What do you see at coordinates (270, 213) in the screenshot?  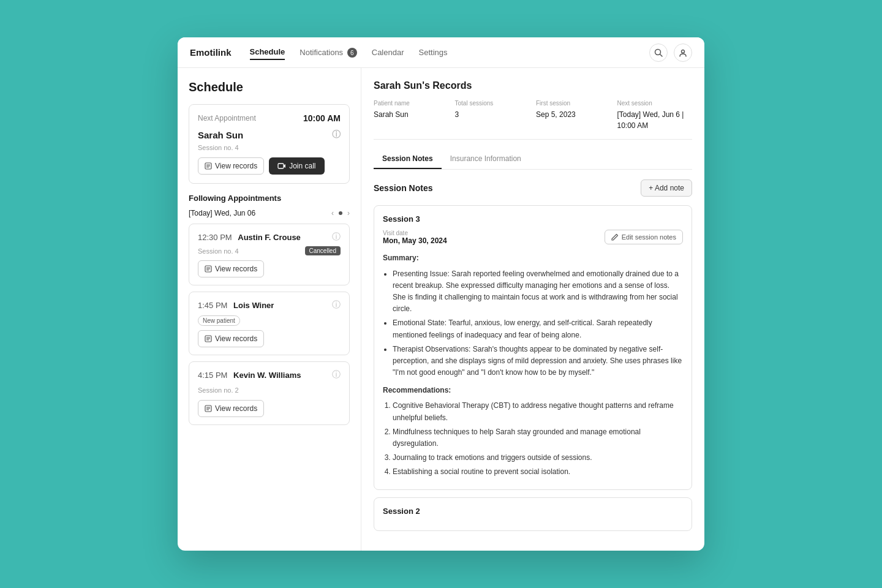 I see `date-navigation: [Today] Wed, Jun 06 ‹ ›` at bounding box center [270, 213].